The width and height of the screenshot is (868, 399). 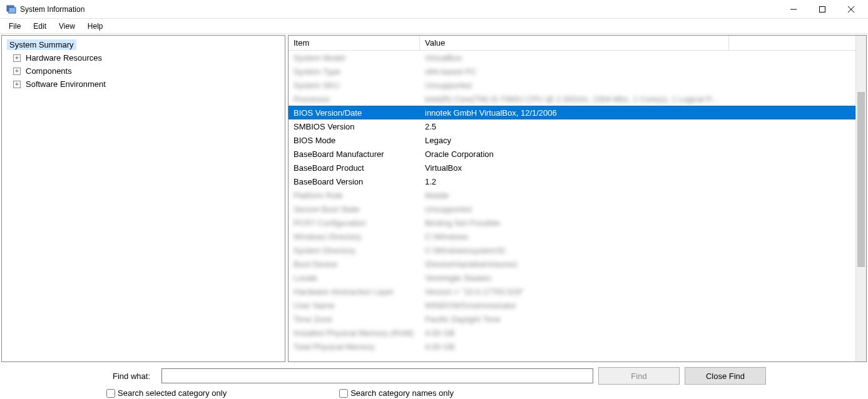 What do you see at coordinates (572, 181) in the screenshot?
I see `table-row: BaseBoard Version1.2` at bounding box center [572, 181].